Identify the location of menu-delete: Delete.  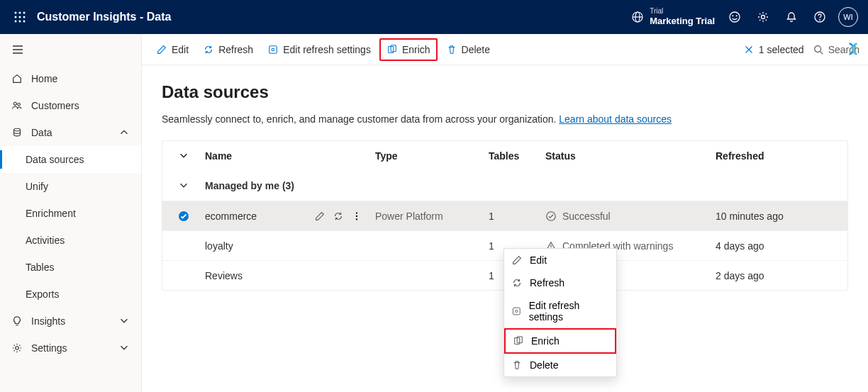
(560, 365).